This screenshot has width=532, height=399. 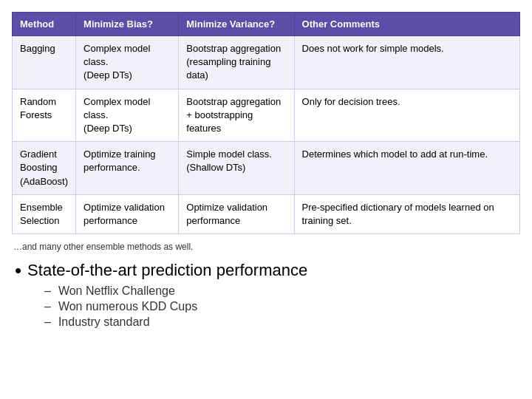 I want to click on table-cell: Bootstrap aggregation+ bootstrapping fea…, so click(x=236, y=115).